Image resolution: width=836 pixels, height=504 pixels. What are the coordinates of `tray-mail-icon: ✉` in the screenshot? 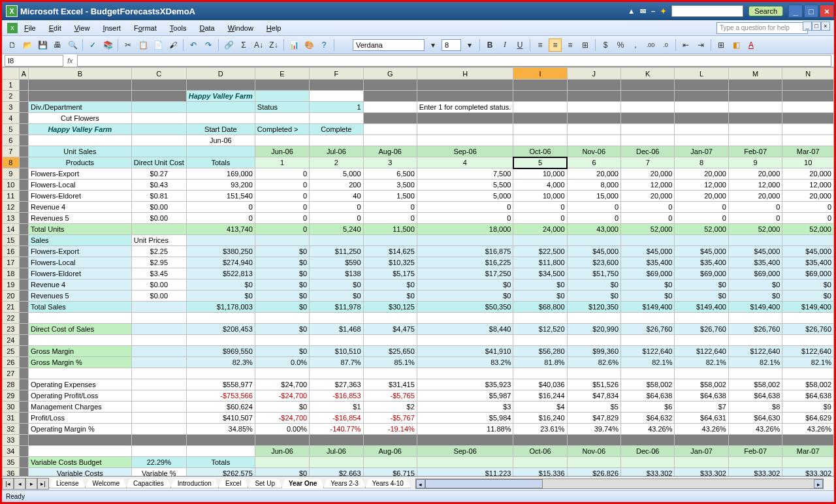 It's located at (643, 12).